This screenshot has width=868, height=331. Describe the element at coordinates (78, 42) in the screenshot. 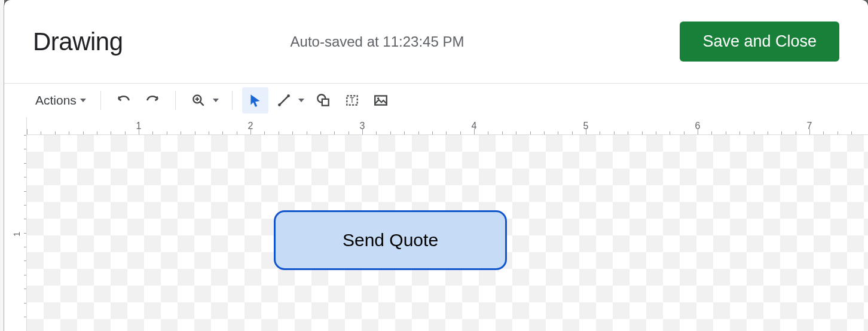

I see `dialog-title: Drawing` at that location.